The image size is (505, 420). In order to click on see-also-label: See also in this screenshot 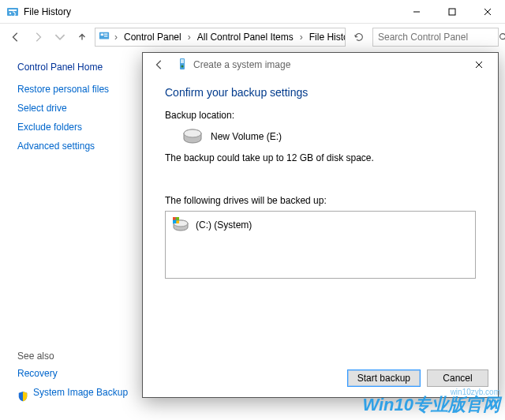, I will do `click(80, 356)`.